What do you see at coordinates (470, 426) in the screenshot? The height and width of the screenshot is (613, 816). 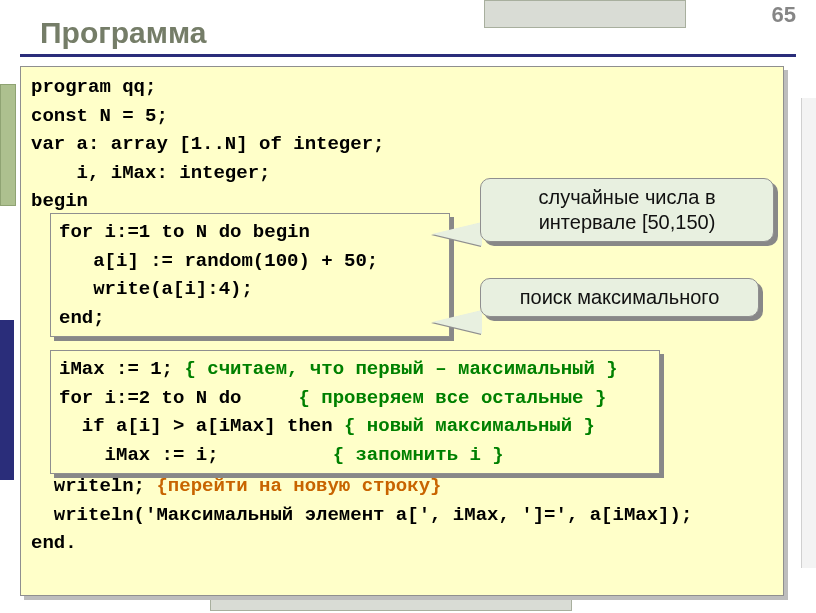 I see `comment: { новый максимальный }` at bounding box center [470, 426].